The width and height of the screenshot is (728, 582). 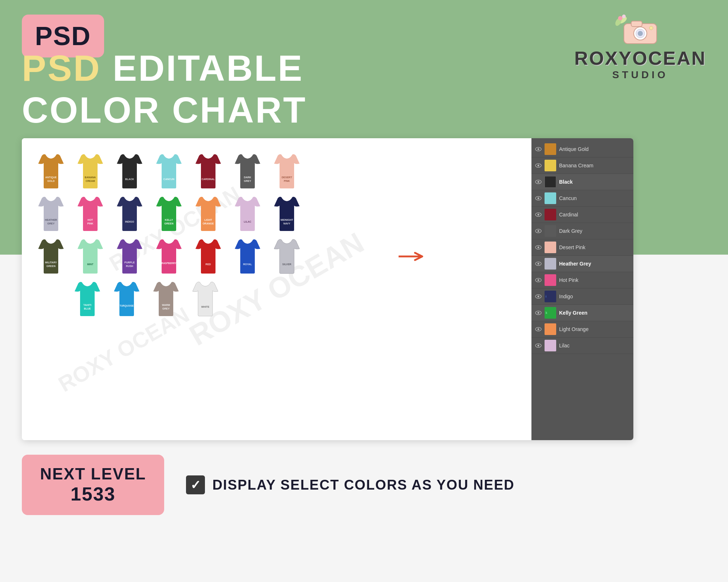 I want to click on svg-text: WHITE, so click(x=205, y=307).